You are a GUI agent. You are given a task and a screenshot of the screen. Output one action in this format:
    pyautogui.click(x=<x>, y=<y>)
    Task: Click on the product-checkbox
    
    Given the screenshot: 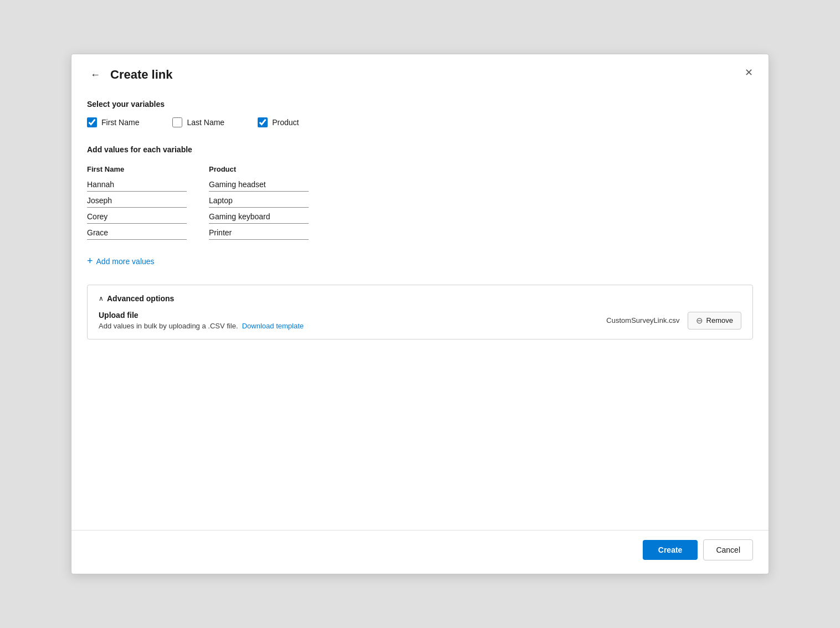 What is the action you would take?
    pyautogui.click(x=263, y=122)
    